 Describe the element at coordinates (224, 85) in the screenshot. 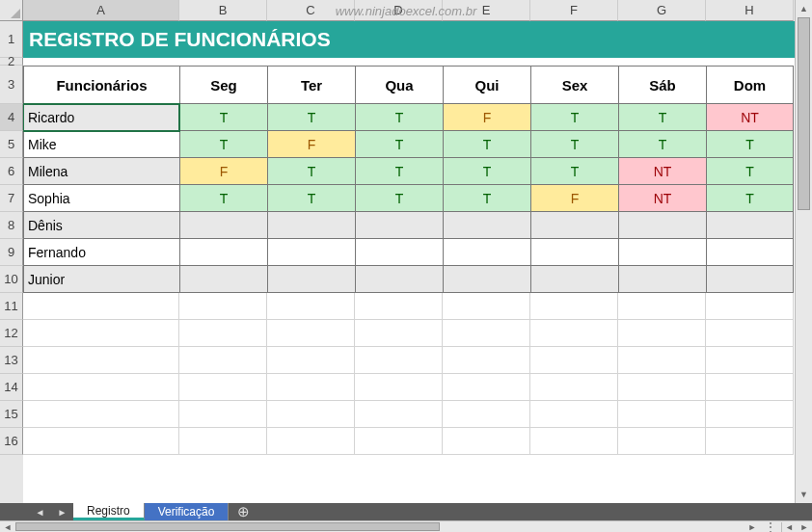

I see `table-header-1: Seg` at that location.